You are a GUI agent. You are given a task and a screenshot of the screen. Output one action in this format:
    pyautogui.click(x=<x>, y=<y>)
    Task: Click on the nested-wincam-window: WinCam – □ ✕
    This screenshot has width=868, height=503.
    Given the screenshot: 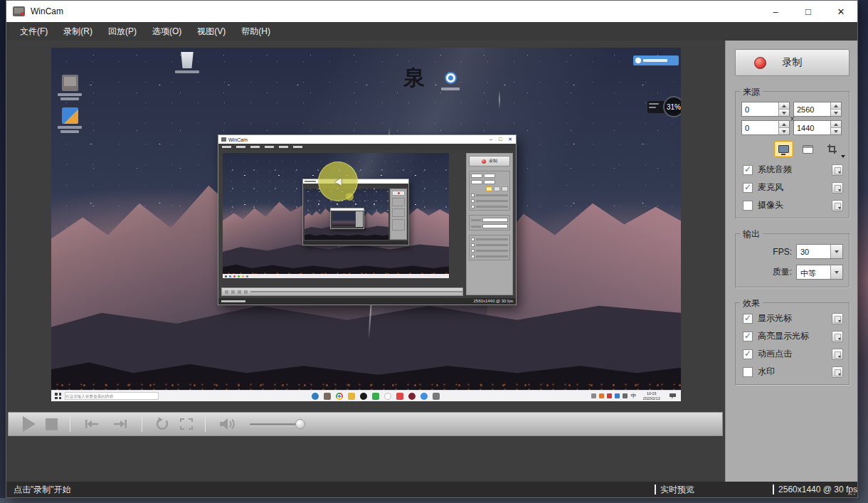 What is the action you would take?
    pyautogui.click(x=367, y=220)
    